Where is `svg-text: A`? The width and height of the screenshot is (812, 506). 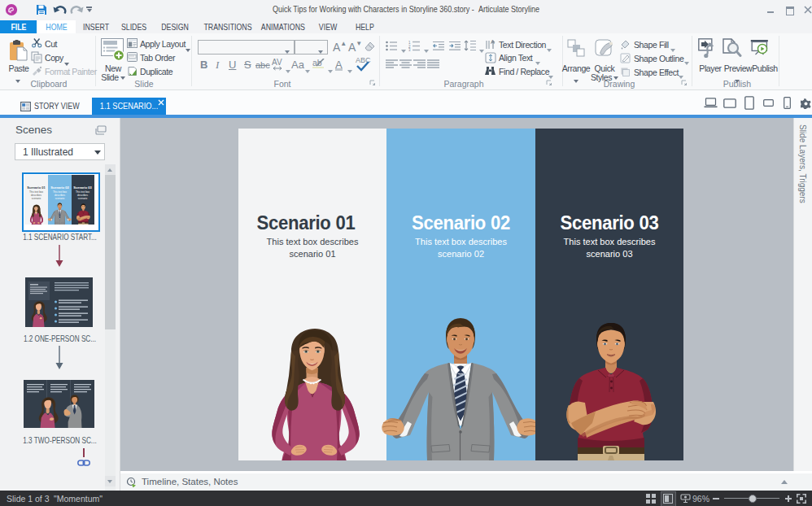
svg-text: A is located at coordinates (493, 42).